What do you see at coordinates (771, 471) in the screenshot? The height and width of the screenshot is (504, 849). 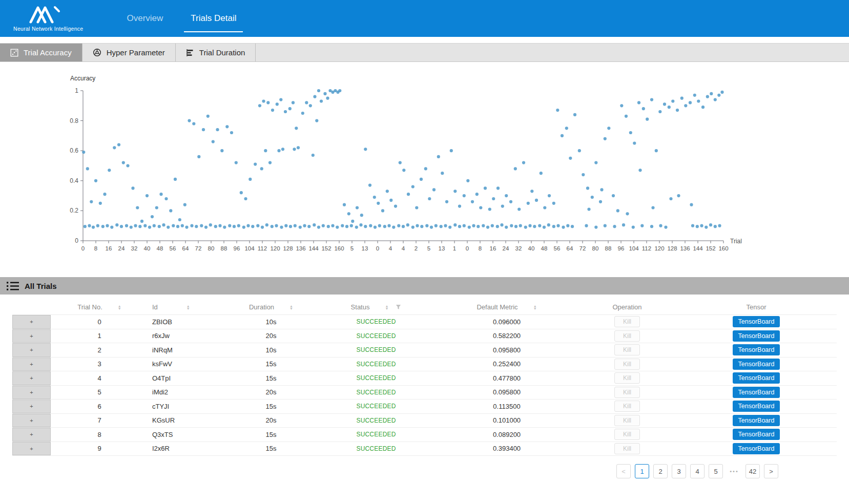 I see `pagination-next: >` at bounding box center [771, 471].